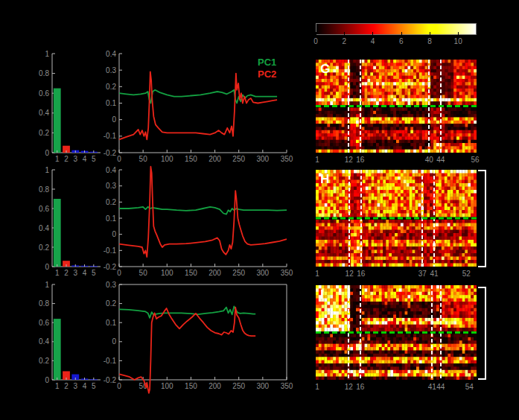 The image size is (519, 420). I want to click on heatmap-x-tick-label: 54, so click(470, 387).